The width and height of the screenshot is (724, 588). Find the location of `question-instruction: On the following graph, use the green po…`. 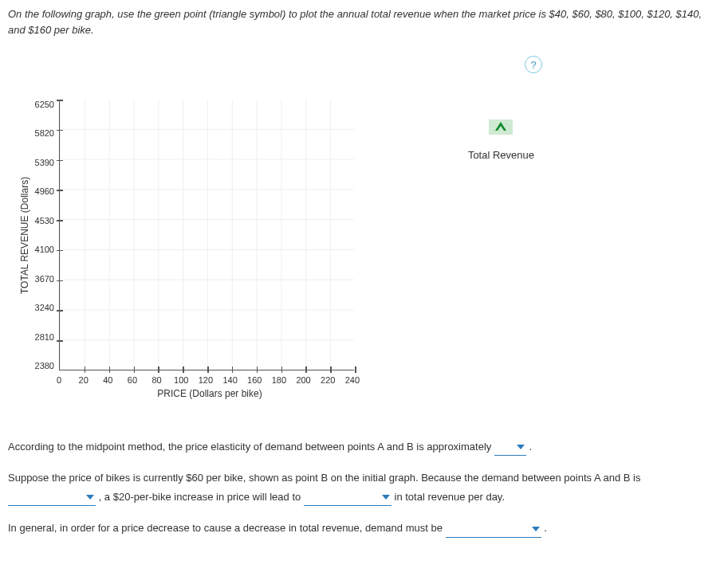

question-instruction: On the following graph, use the green po… is located at coordinates (362, 22).